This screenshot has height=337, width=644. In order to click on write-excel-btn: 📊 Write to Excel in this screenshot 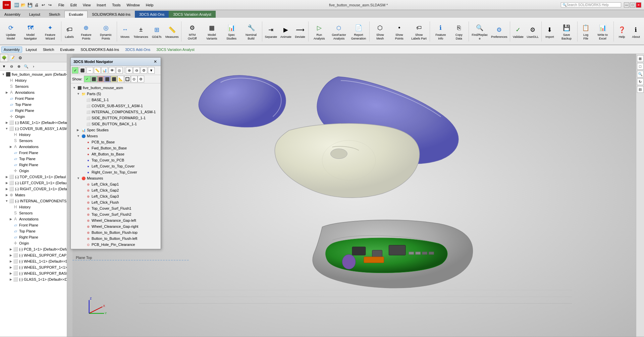, I will do `click(602, 31)`.